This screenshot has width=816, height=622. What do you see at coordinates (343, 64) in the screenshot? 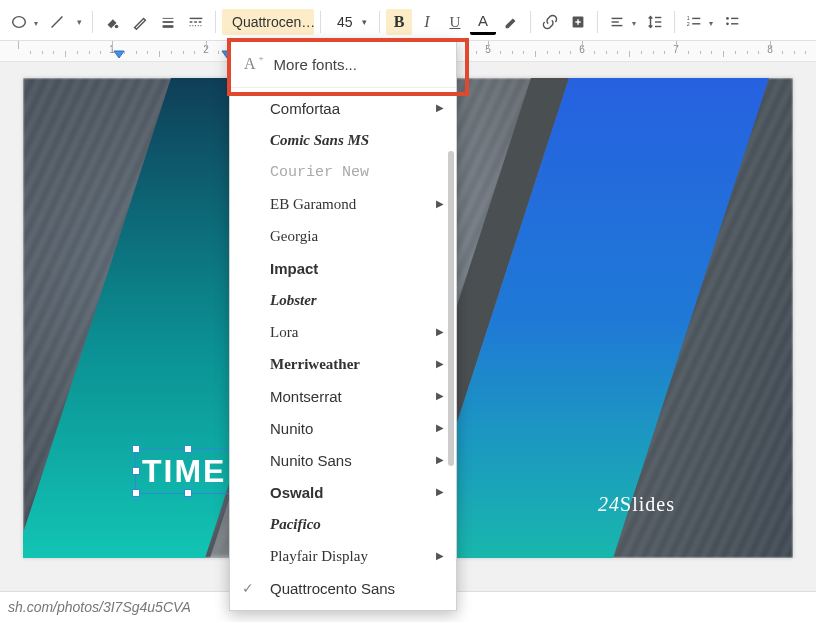
I see `more-fonts-item: A+ More fonts...` at bounding box center [343, 64].